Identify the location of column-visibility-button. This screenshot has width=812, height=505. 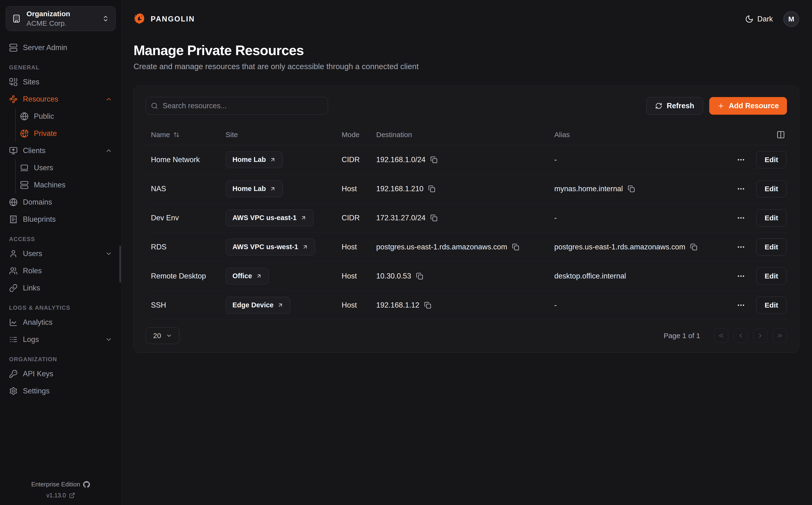
(746, 135).